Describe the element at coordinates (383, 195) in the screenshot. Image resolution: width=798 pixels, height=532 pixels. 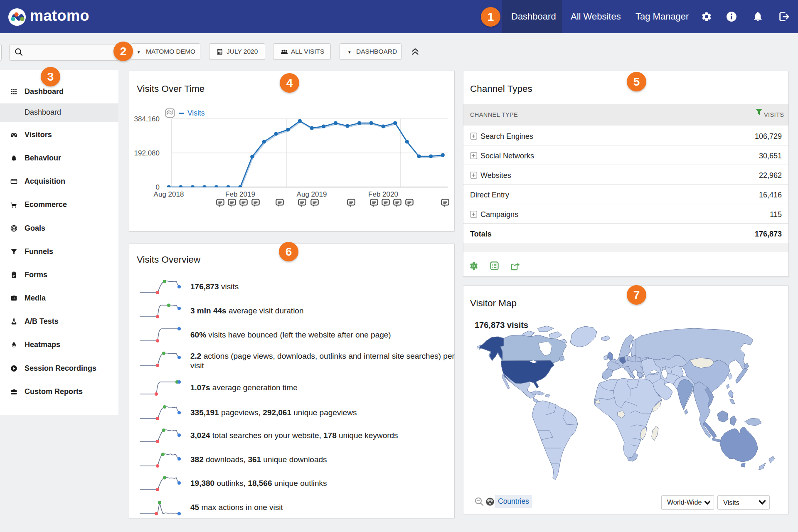
I see `svg-text: Feb 2020` at that location.